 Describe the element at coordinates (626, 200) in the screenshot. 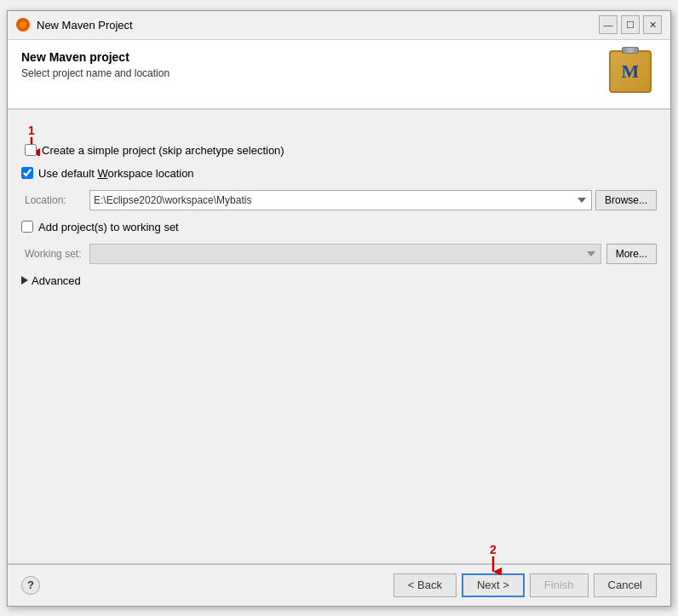

I see `browse-button: Browse...` at that location.